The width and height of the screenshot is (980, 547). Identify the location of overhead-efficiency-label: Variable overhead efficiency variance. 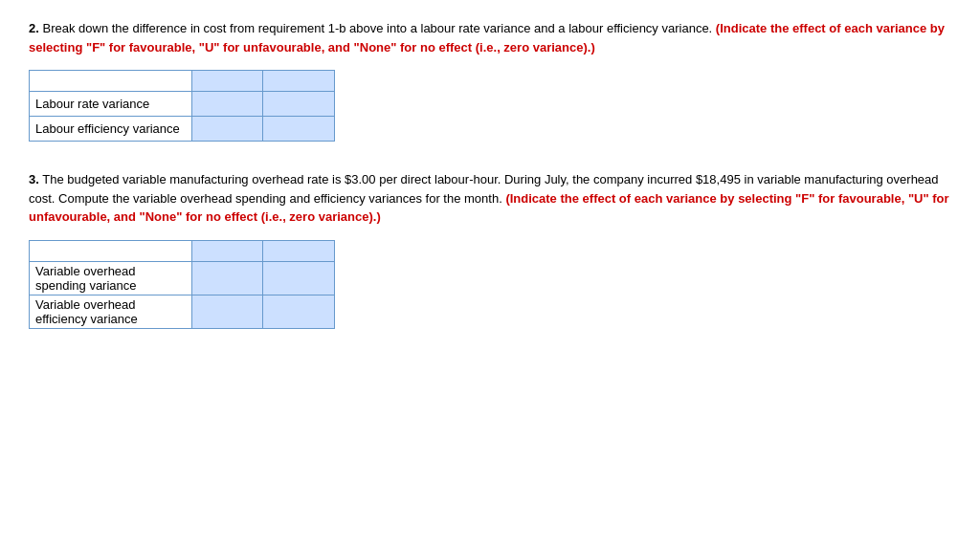
(111, 312).